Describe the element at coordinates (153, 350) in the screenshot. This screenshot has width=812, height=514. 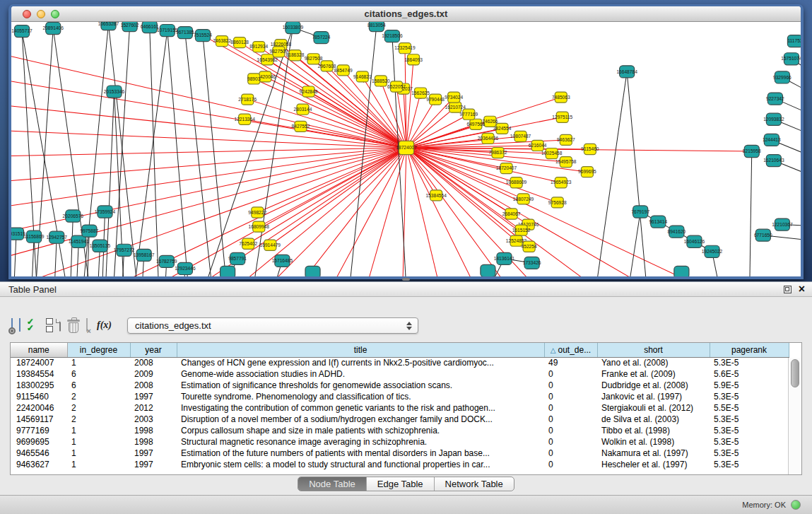
I see `column-header-year: year` at that location.